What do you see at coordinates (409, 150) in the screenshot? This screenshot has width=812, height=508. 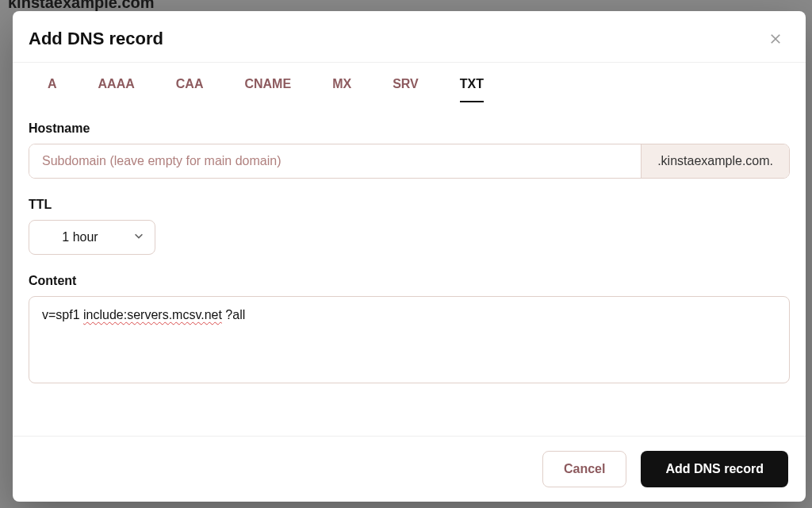 I see `hostname-field: Hostname .kinstaexample.com.` at bounding box center [409, 150].